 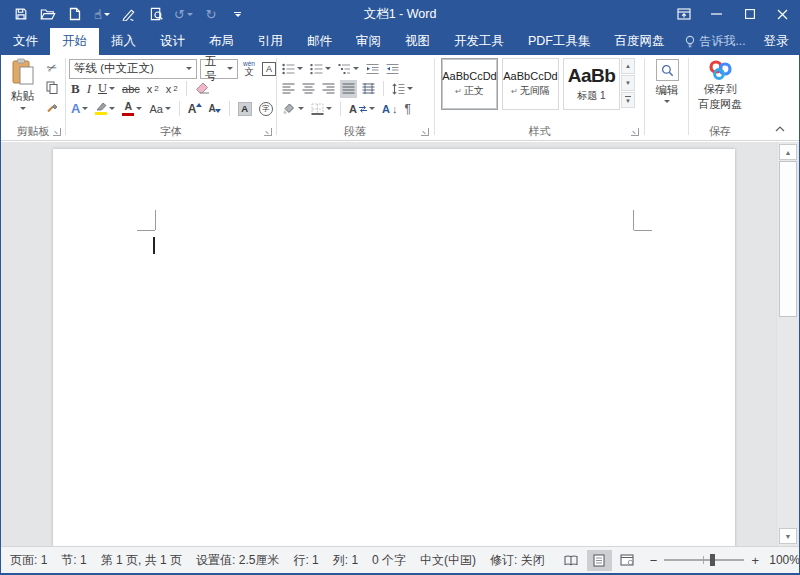 What do you see at coordinates (320, 69) in the screenshot?
I see `numbering-button` at bounding box center [320, 69].